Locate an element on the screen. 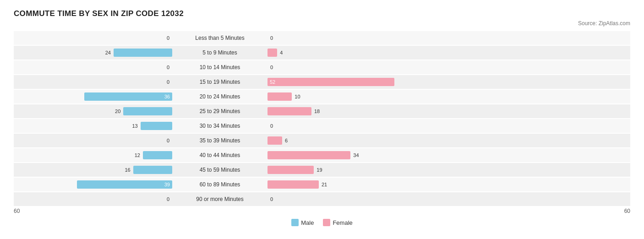 The image size is (644, 239). male-section: 39 is located at coordinates (94, 185).